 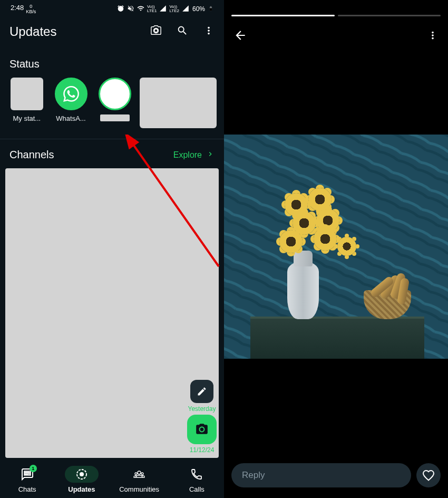 What do you see at coordinates (27, 480) in the screenshot?
I see `nav-chats: 1 Chats` at bounding box center [27, 480].